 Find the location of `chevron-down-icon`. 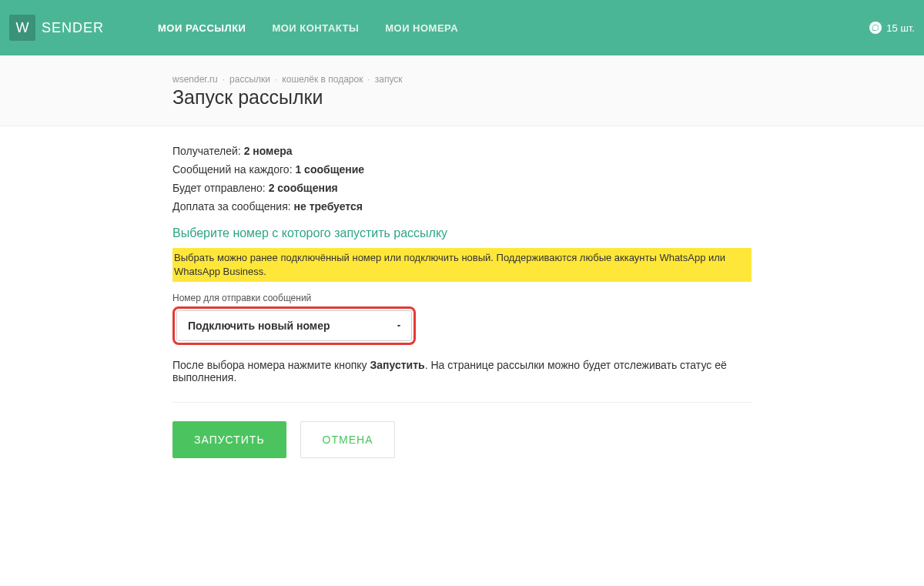

chevron-down-icon is located at coordinates (399, 326).